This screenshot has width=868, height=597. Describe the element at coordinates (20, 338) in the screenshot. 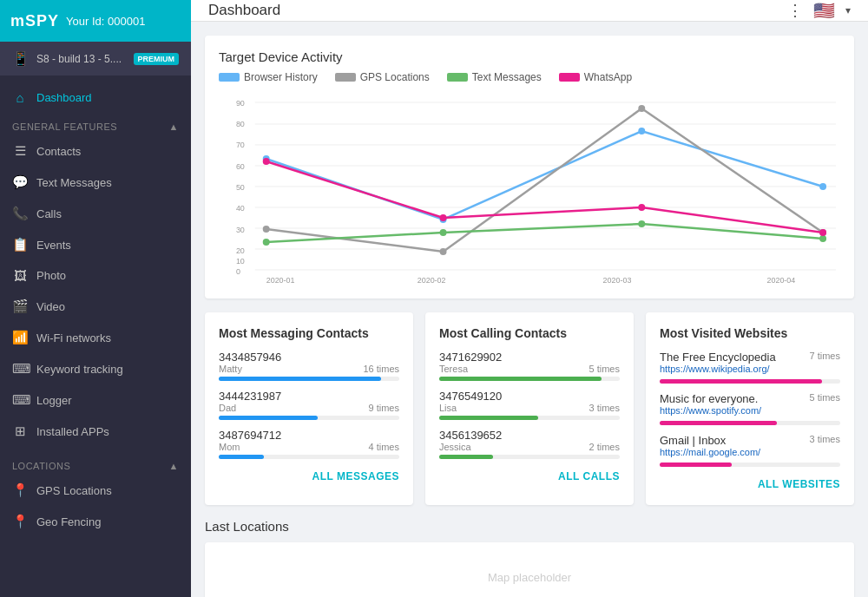

I see `wifi-icon: 📶` at that location.